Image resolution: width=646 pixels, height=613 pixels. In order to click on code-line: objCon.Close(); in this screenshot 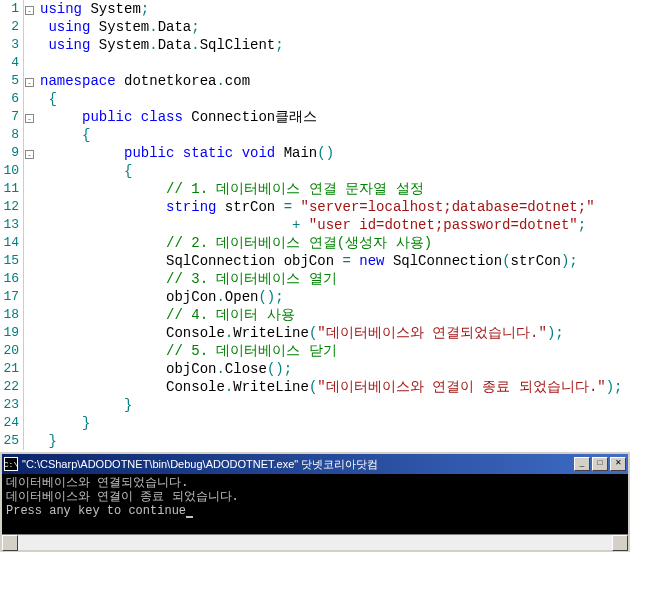, I will do `click(343, 369)`.